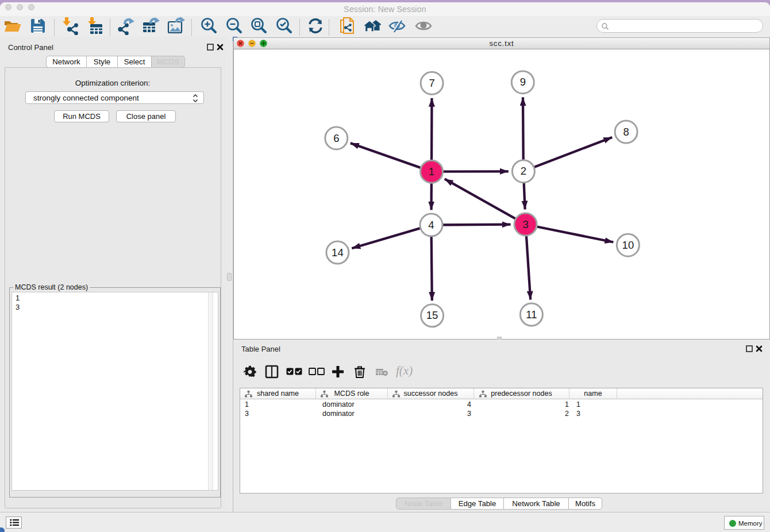 The height and width of the screenshot is (532, 770). I want to click on svg-text: 10, so click(629, 245).